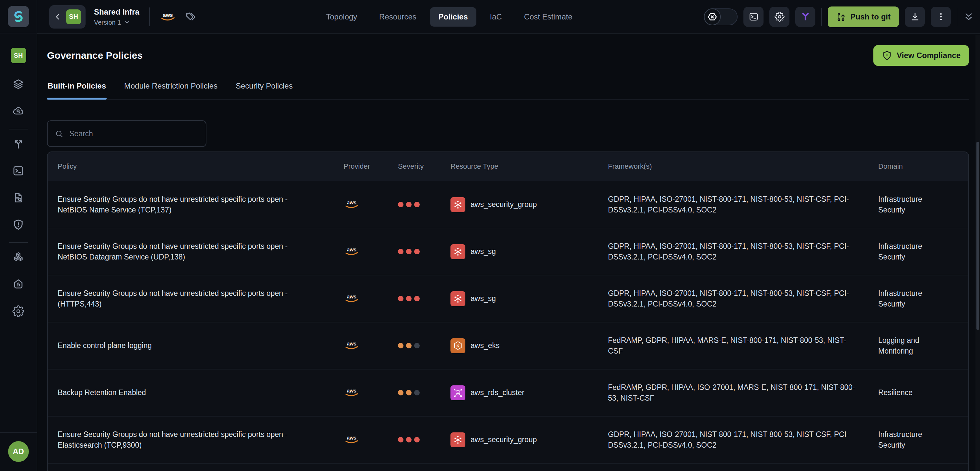 This screenshot has height=471, width=980. What do you see at coordinates (915, 17) in the screenshot?
I see `download-icon` at bounding box center [915, 17].